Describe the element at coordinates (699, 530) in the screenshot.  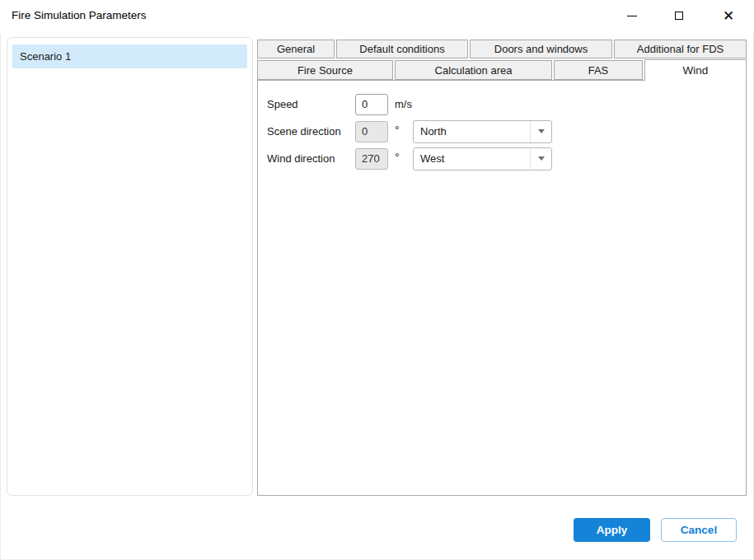
I see `cancel-button: Cancel` at that location.